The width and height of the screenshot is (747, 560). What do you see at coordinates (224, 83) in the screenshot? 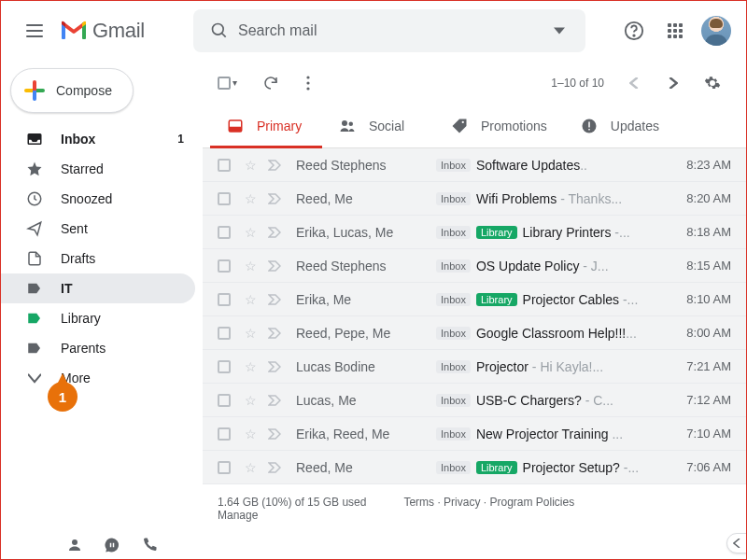
I see `checkbox-icon` at bounding box center [224, 83].